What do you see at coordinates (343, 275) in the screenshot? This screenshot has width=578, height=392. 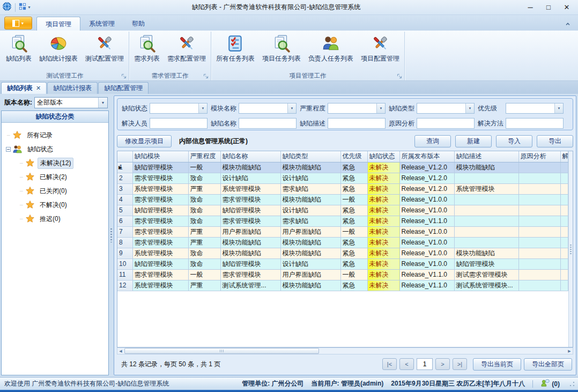 I see `table-row: 11需求管理模块一般需求管理模块用户界面缺陷一般未解决Release_V1.1.…` at bounding box center [343, 275].